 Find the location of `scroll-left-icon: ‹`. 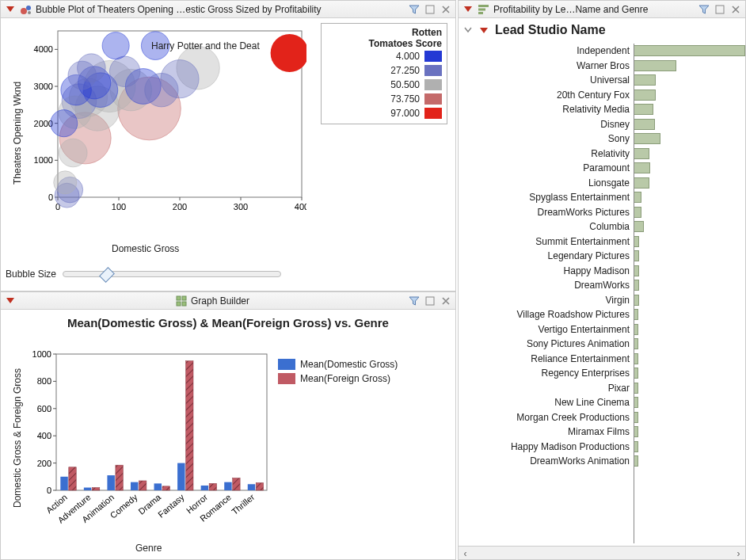

scroll-left-icon: ‹ is located at coordinates (466, 553).